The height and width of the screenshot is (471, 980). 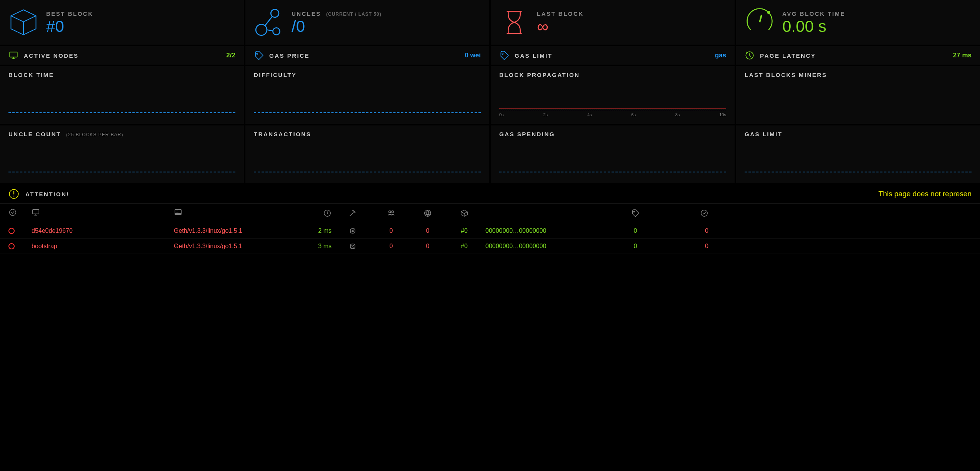 What do you see at coordinates (391, 213) in the screenshot?
I see `col-peers-icon` at bounding box center [391, 213].